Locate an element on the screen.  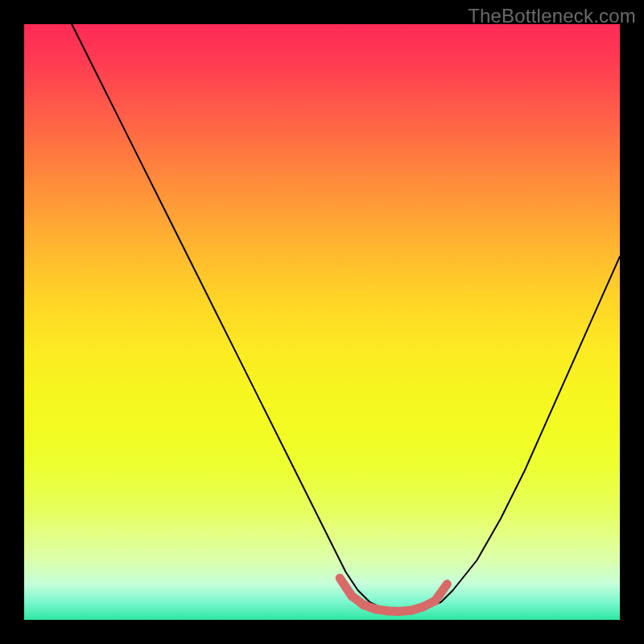
highlight-markers is located at coordinates (393, 594).